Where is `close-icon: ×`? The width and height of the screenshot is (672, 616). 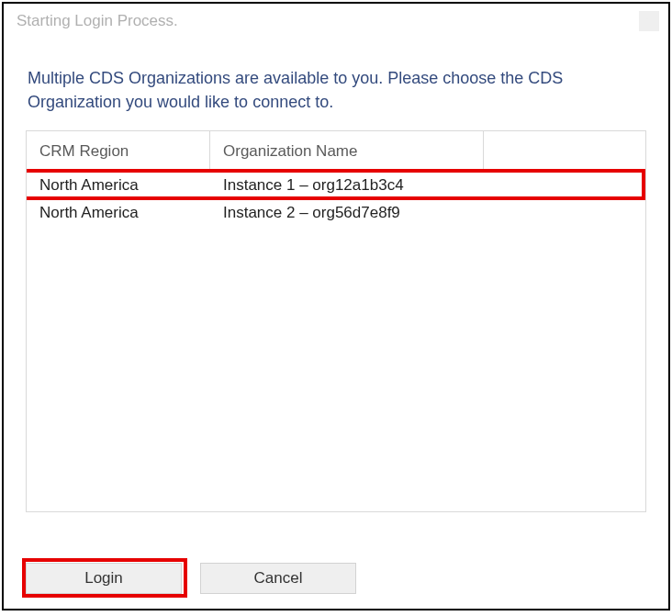
close-icon: × is located at coordinates (649, 21).